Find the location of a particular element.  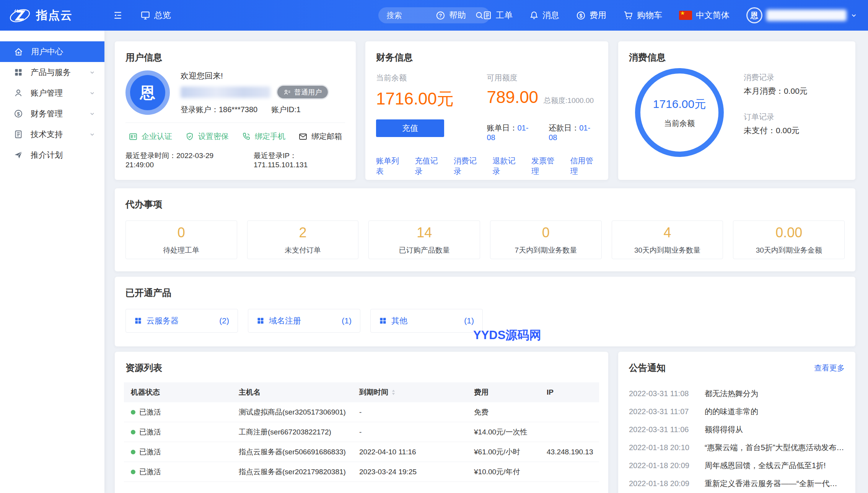

announcement-item: 2022-01-18 20:09 重新定义香港云服务器——“全新一代香港云主机”… is located at coordinates (737, 484).